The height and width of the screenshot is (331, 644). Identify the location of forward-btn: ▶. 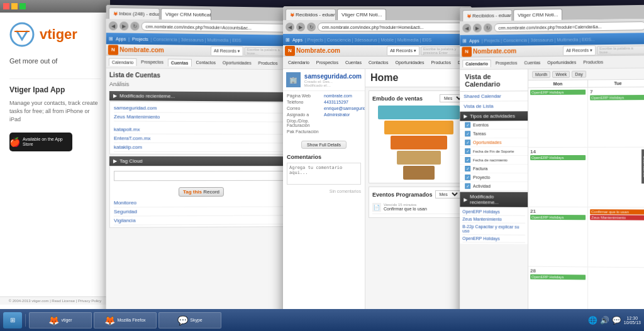
(124, 26).